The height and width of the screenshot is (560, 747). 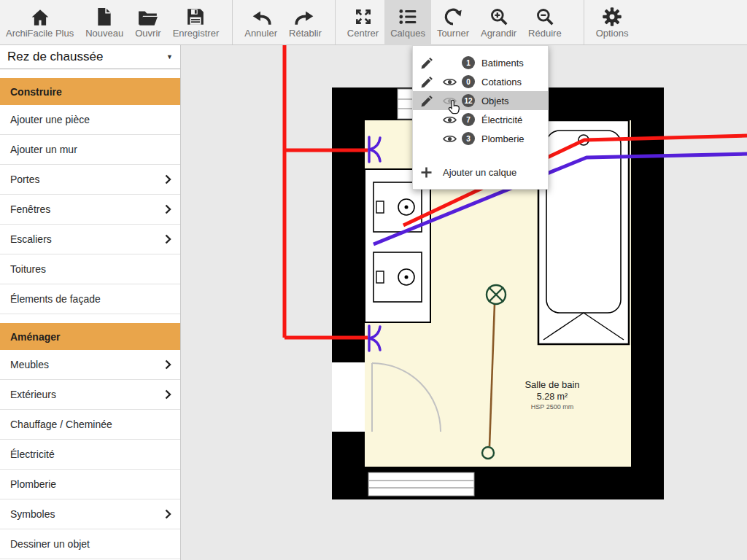 I want to click on sidebar-item-elements-de-facade: Élements de façade, so click(x=90, y=299).